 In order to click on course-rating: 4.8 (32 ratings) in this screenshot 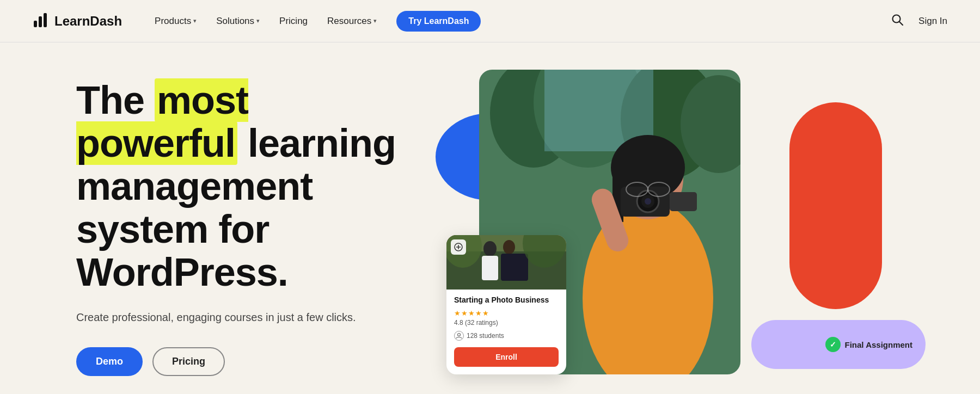, I will do `click(506, 323)`.